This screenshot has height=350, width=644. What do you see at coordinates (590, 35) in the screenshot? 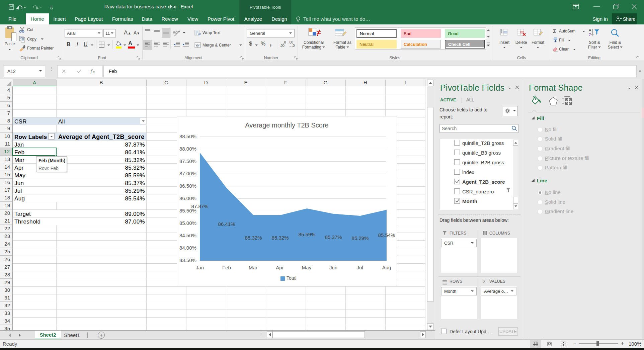
I see `svg-text: Z` at bounding box center [590, 35].